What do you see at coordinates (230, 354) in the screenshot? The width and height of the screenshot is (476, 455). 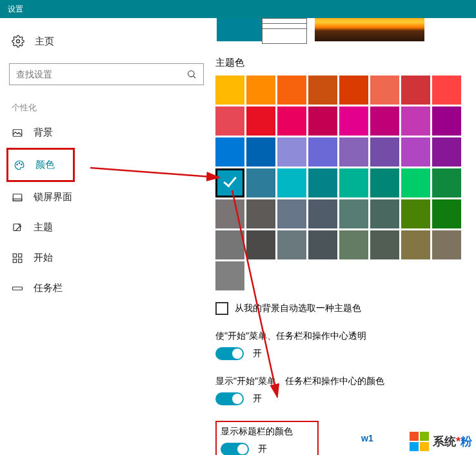 I see `transparency-toggle` at bounding box center [230, 354].